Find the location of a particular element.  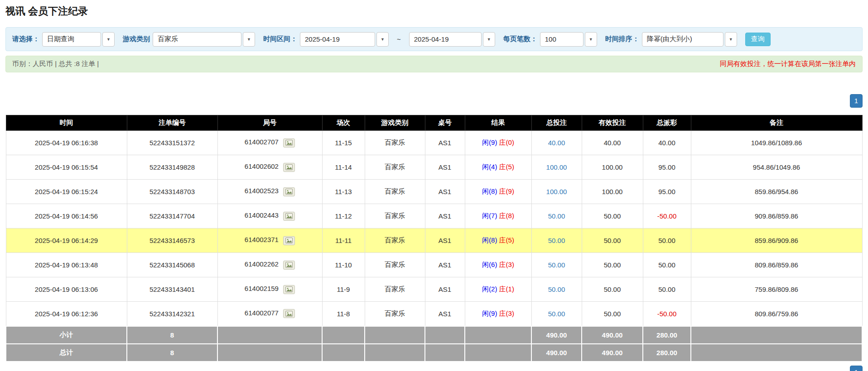

game-type-value: 百家乐 is located at coordinates (197, 39).